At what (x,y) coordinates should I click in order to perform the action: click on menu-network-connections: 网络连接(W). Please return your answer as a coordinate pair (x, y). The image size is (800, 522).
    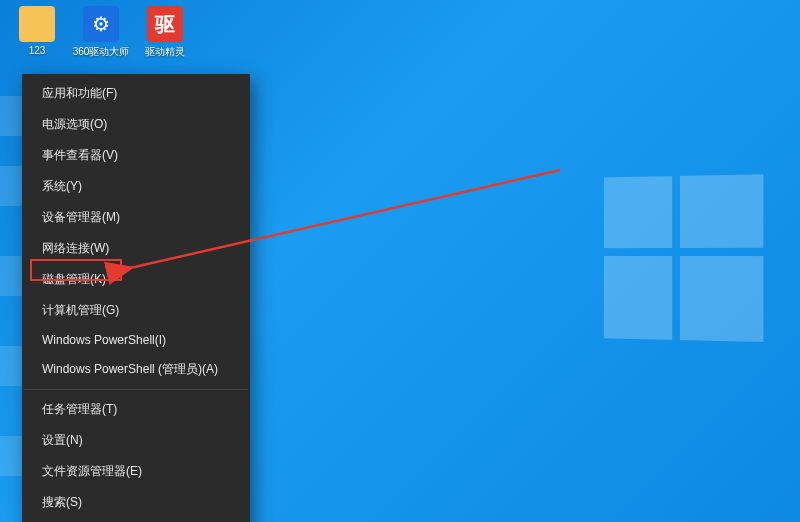
    Looking at the image, I should click on (136, 248).